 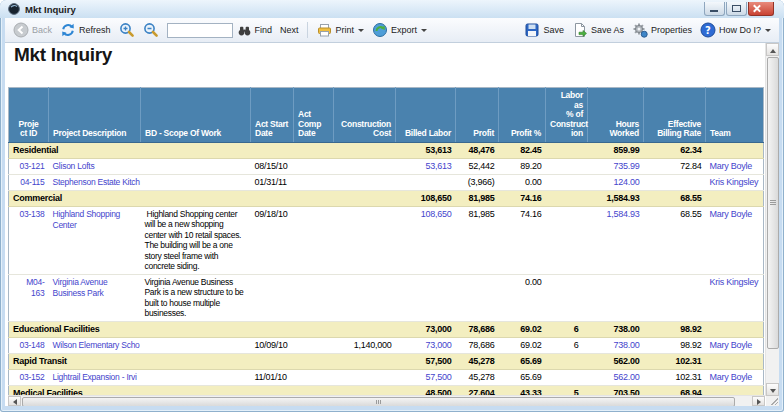 I want to click on column-header-project-description: Project Description, so click(x=95, y=116).